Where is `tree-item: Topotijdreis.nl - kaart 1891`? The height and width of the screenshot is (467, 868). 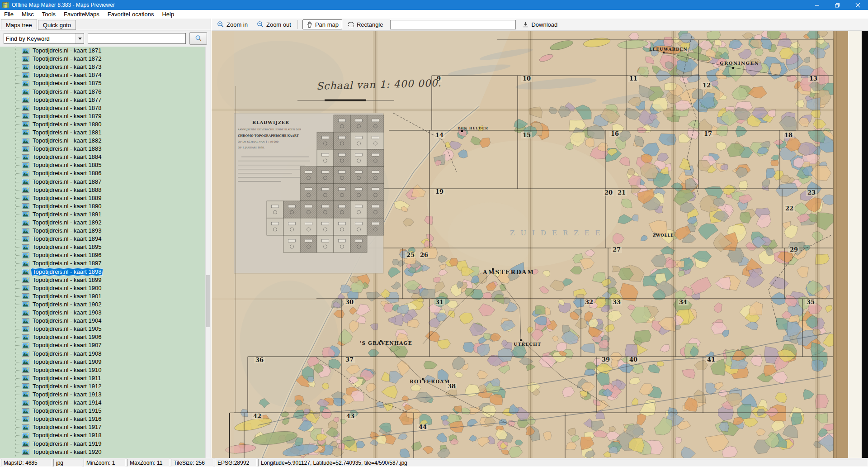 tree-item: Topotijdreis.nl - kaart 1891 is located at coordinates (105, 214).